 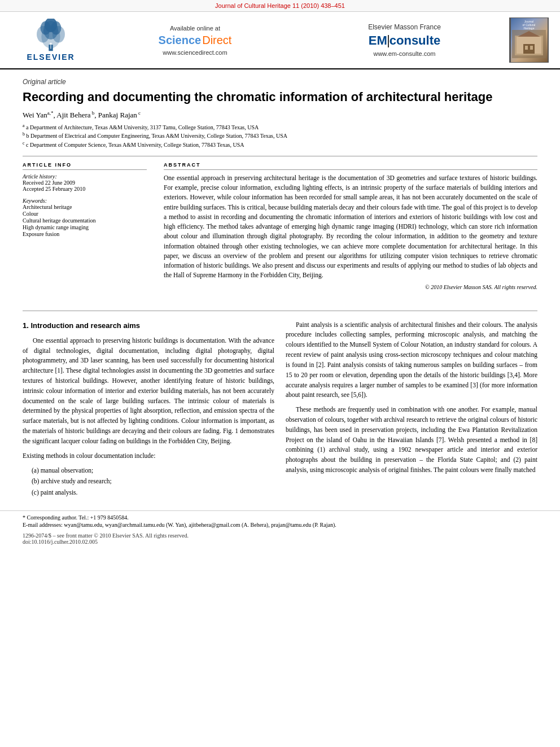 I want to click on article-history-label: Article history:, so click(x=85, y=176).